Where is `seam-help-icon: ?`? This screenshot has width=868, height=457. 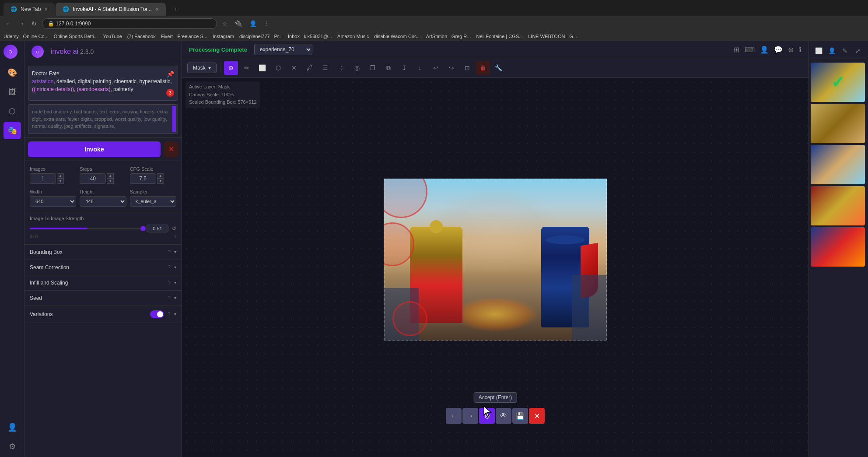 seam-help-icon: ? is located at coordinates (169, 267).